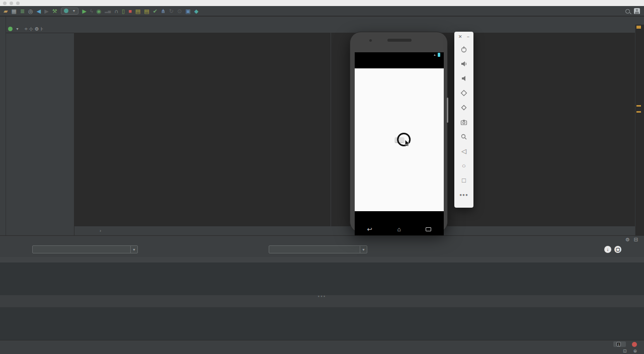  What do you see at coordinates (55, 11) in the screenshot?
I see `build-hammer-icon: ⚒` at bounding box center [55, 11].